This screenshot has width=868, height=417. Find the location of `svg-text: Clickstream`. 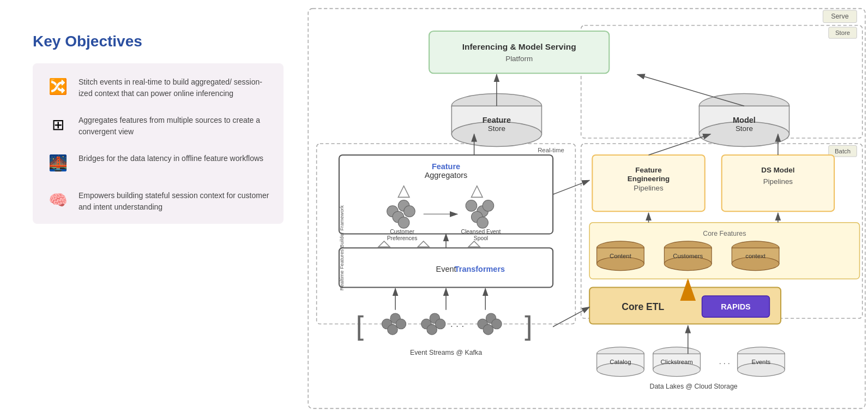

svg-text: Clickstream is located at coordinates (676, 362).